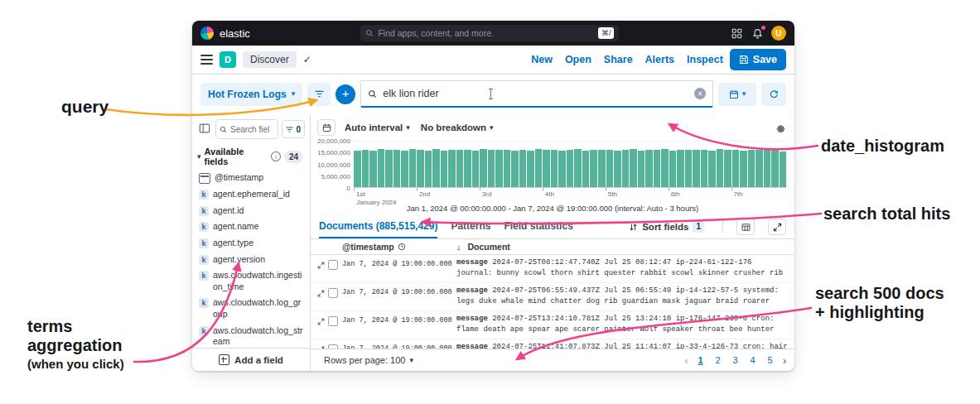 This screenshot has height=404, width=980. I want to click on interval-select: Auto interval ▾, so click(378, 127).